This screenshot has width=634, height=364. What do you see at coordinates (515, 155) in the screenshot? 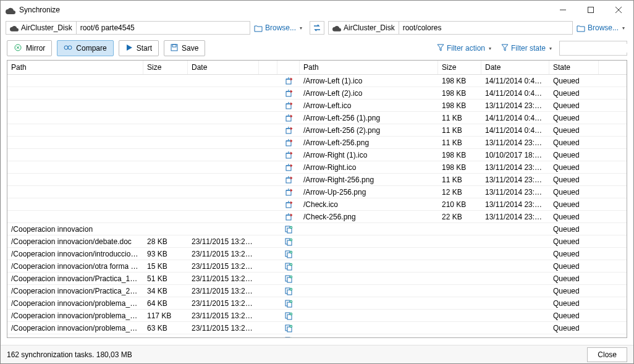
I see `cell-right-date: 10/10/2017 18:32:08` at bounding box center [515, 155].